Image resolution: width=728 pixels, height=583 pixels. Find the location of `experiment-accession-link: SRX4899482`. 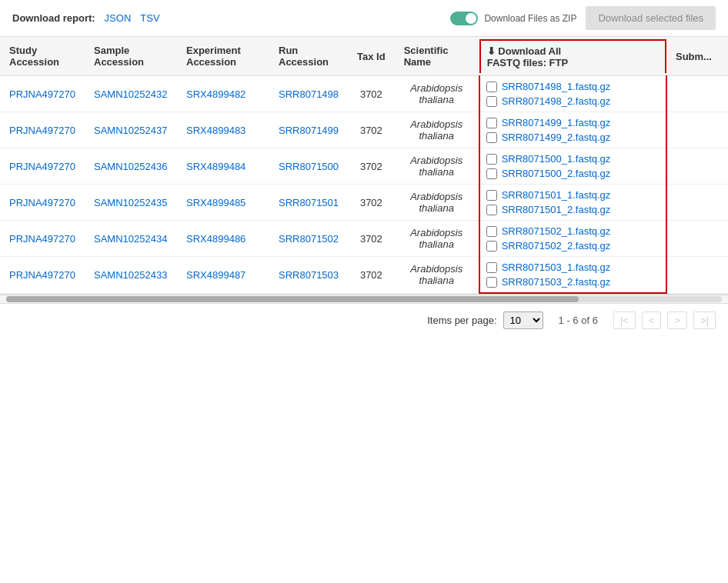

experiment-accession-link: SRX4899482 is located at coordinates (215, 94).